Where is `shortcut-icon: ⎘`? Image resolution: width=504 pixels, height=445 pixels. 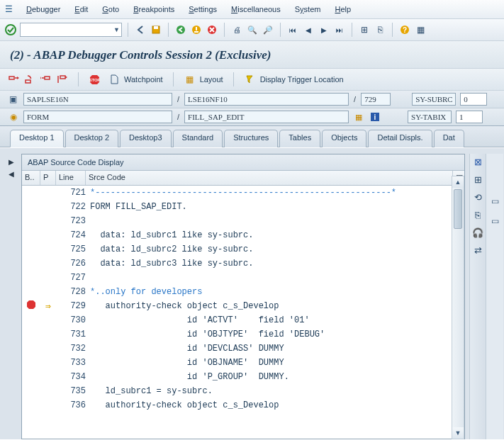
shortcut-icon: ⎘ is located at coordinates (380, 30).